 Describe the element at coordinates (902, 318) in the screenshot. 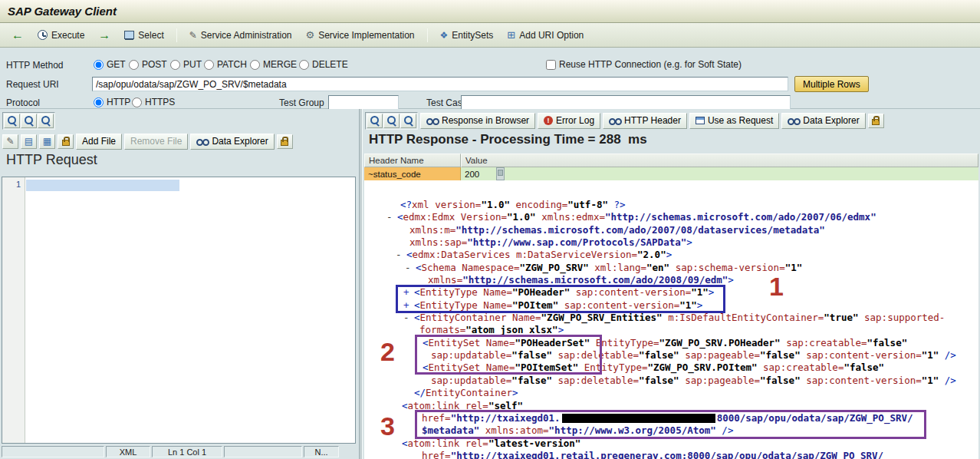

I see `xml-token: sap:supported-` at that location.